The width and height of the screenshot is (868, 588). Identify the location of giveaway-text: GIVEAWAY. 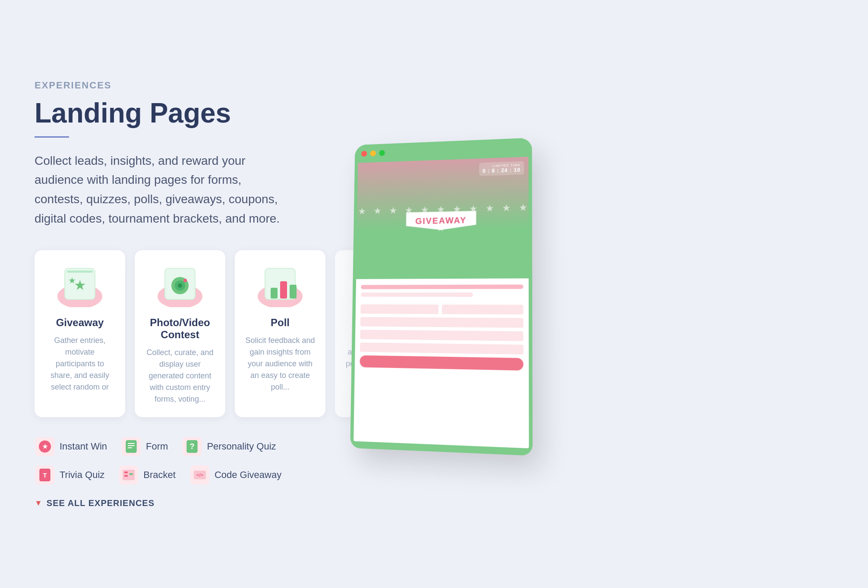
(441, 221).